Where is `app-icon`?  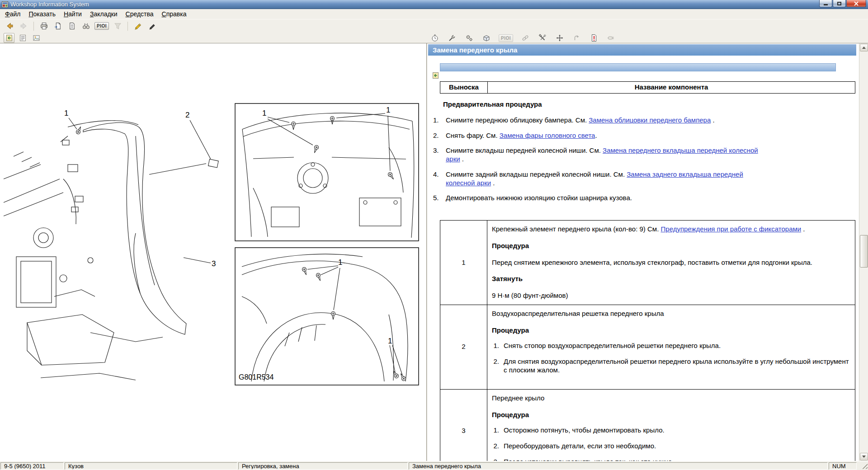 app-icon is located at coordinates (5, 5).